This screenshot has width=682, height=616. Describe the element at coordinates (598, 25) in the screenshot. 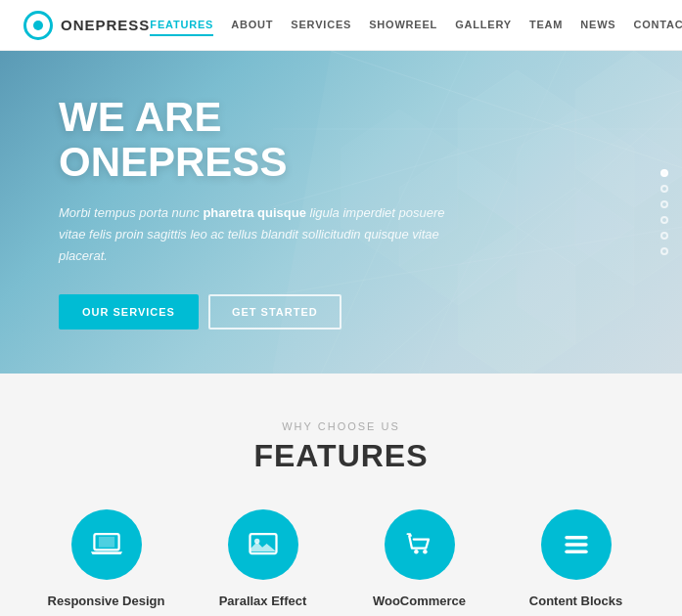

I see `nav-link-news: NEWS` at that location.